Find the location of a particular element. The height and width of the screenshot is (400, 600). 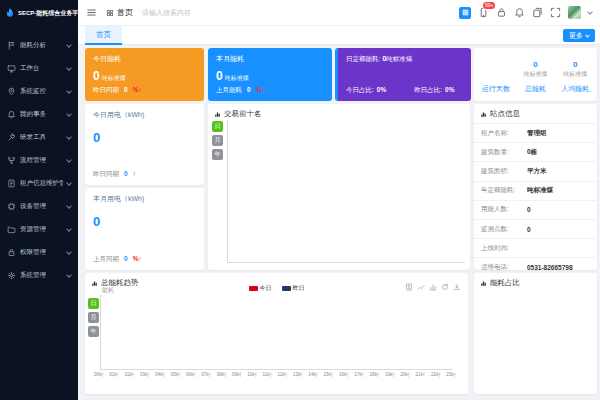

sidebar-menu: 能耗分析 工作台 系统监控 我的事务 is located at coordinates (39, 156).